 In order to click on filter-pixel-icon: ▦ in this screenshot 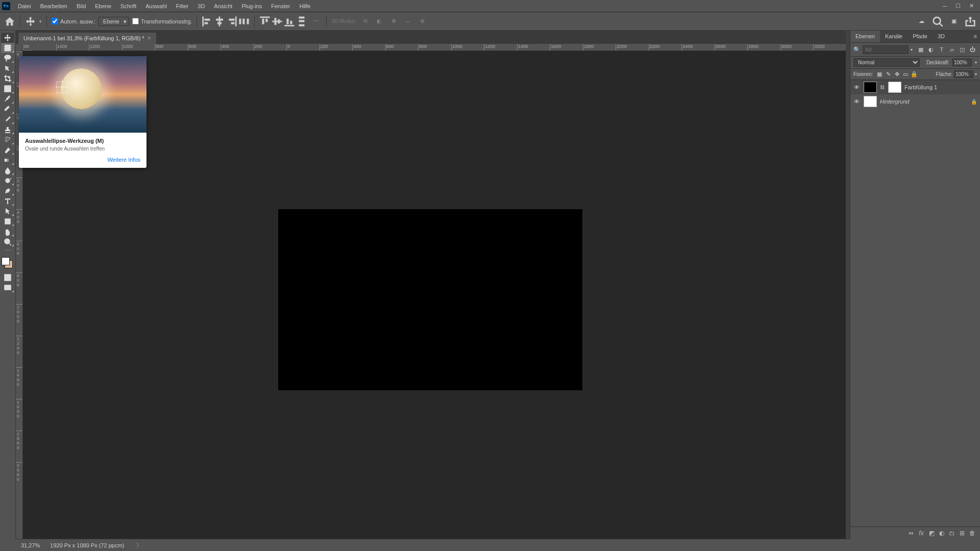, I will do `click(921, 49)`.